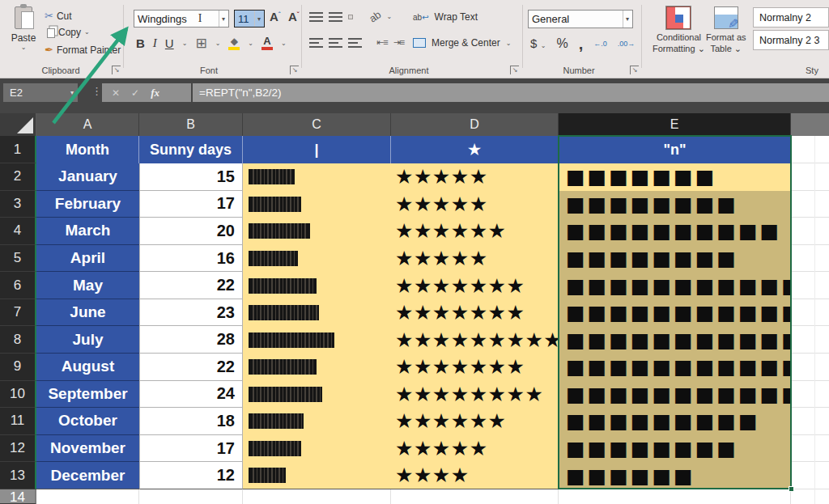 This screenshot has width=829, height=504. I want to click on cell-d4-stars: ★★★★★★, so click(474, 231).